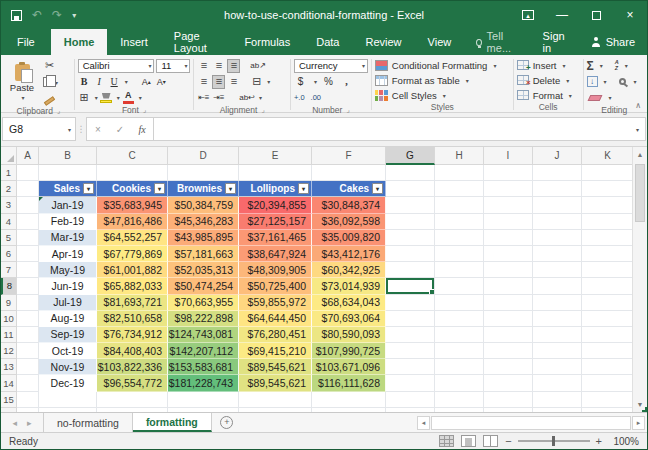  I want to click on accounting-dropdown-icon: ▾, so click(316, 82).